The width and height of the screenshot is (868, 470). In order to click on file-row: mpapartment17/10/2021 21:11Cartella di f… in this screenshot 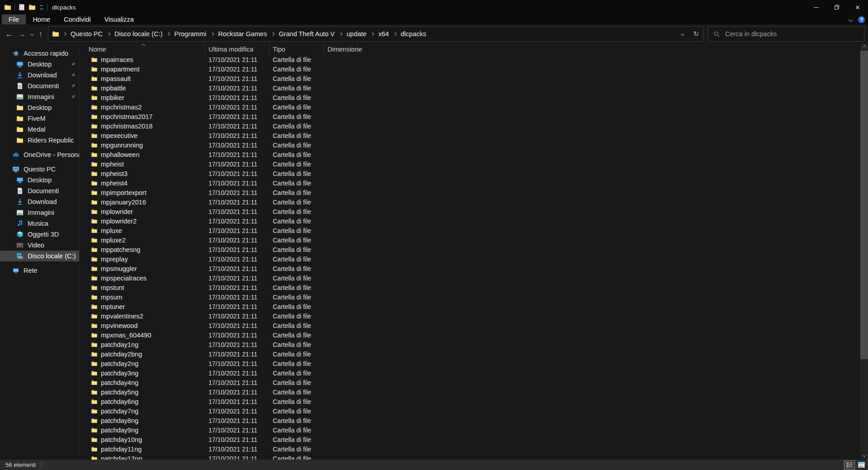, I will do `click(470, 69)`.